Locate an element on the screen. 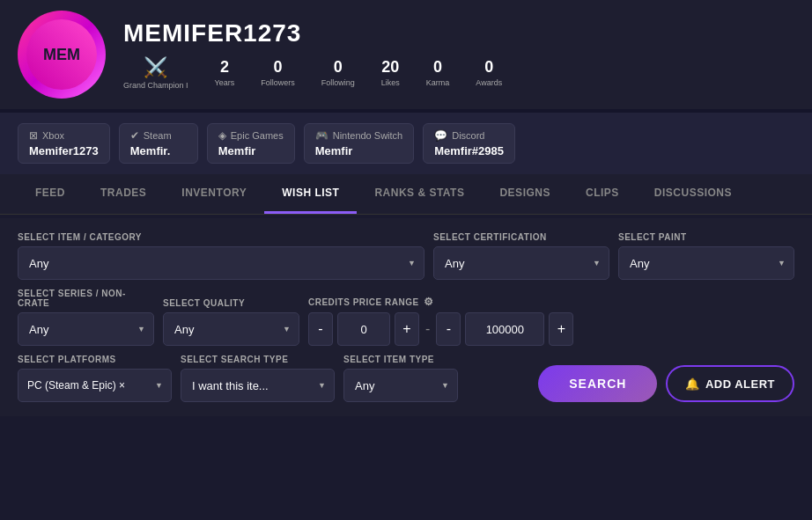 The width and height of the screenshot is (812, 520). settings-icon: ⚙ is located at coordinates (429, 302).